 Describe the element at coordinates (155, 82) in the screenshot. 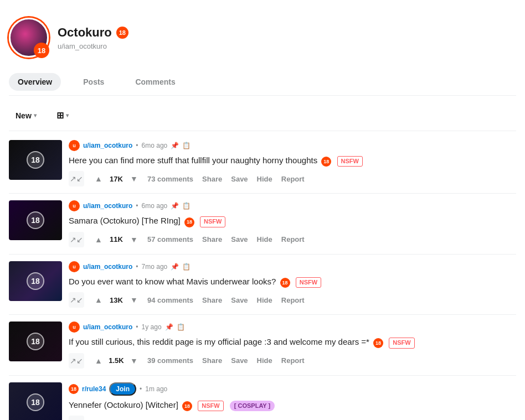

I see `tab-comments: Comments` at that location.